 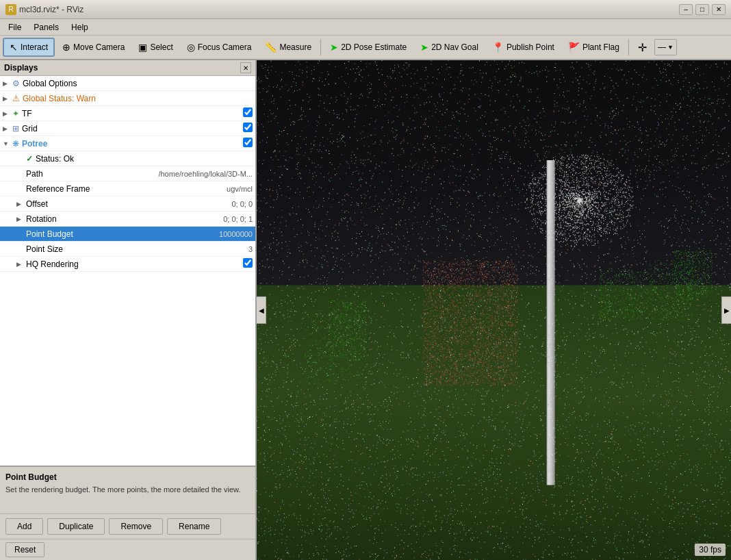 What do you see at coordinates (203, 174) in the screenshot?
I see `path-value: /home/roehling/lokal/3D-M...` at bounding box center [203, 174].